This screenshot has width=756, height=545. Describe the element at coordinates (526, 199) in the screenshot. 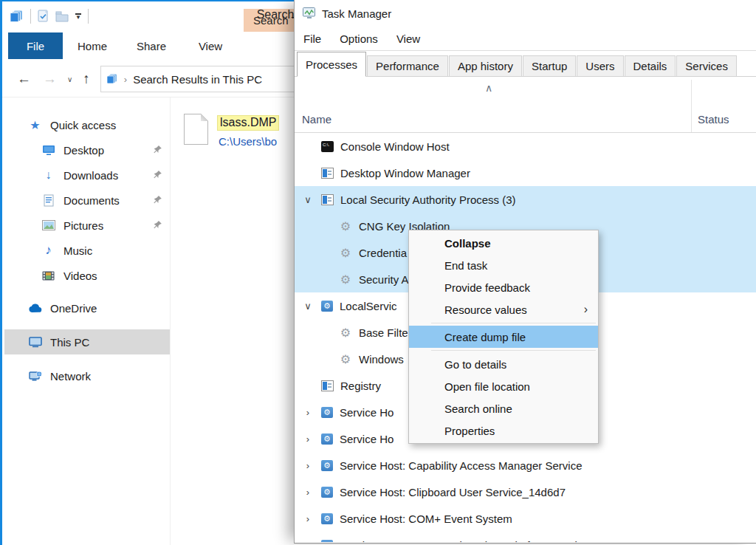

I see `process-row-local-security-authority-process-3: ∨Local Security Authority Process (3)` at that location.